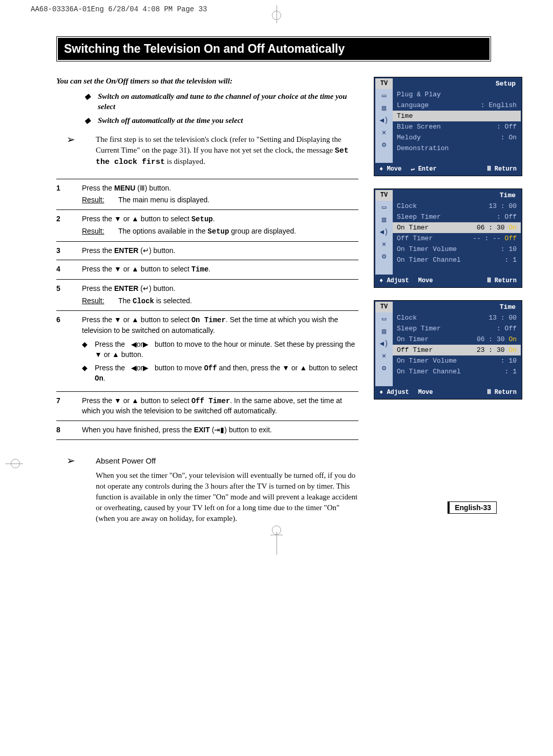 The height and width of the screenshot is (756, 553). I want to click on osd-row: Demonstration, so click(457, 149).